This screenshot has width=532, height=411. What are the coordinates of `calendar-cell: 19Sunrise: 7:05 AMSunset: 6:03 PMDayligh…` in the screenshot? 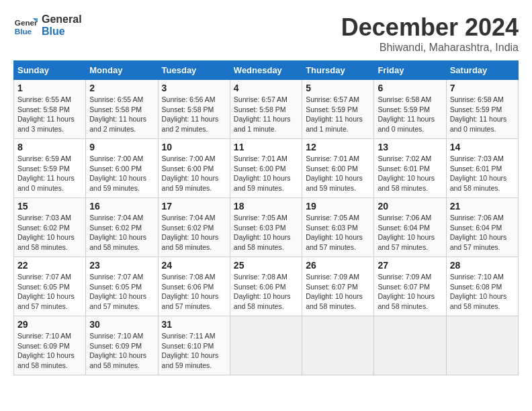 It's located at (339, 228).